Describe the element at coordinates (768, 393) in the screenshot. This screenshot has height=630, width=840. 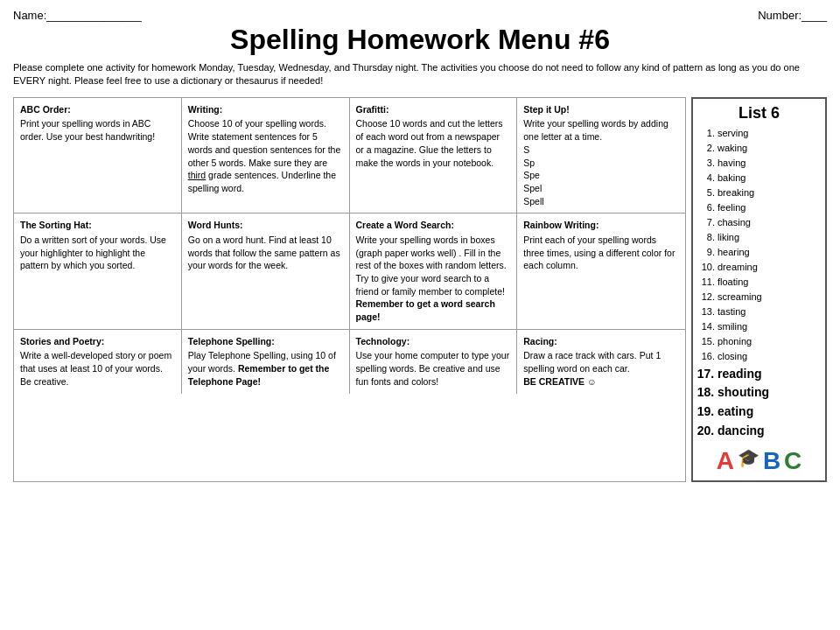
I see `word-list-item: shouting` at that location.